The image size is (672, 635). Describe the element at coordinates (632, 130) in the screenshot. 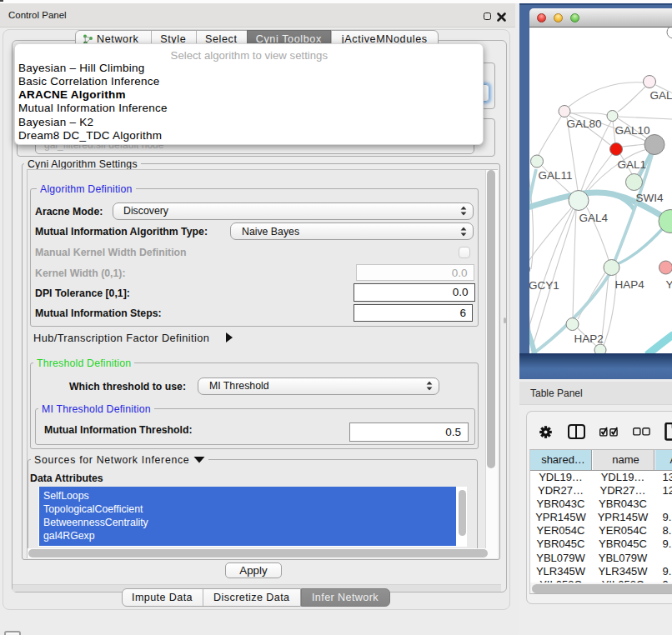

I see `svg-text: GAL10` at that location.